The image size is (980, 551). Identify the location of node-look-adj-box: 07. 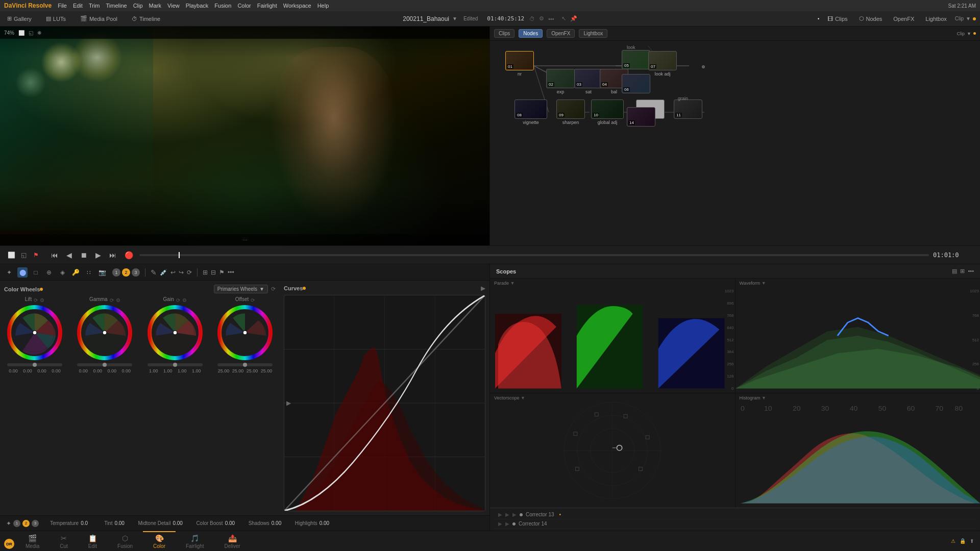
(663, 61).